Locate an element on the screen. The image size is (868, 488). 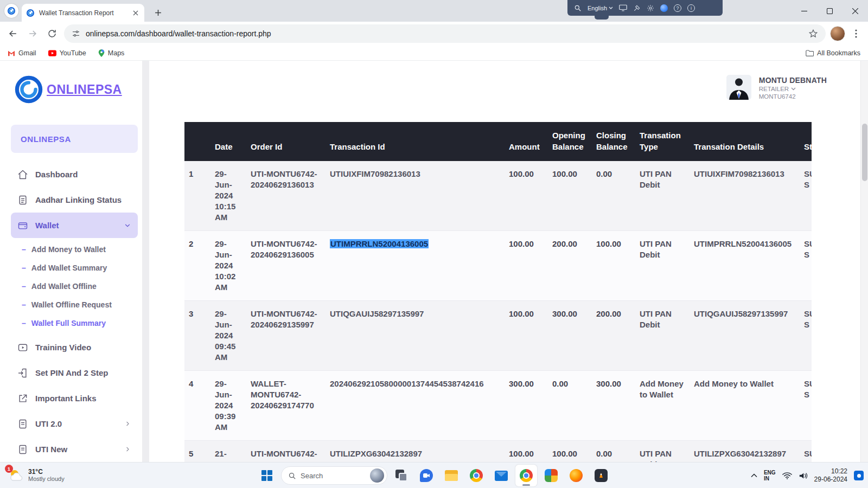
header-transation-type: Transation Type is located at coordinates (662, 142).